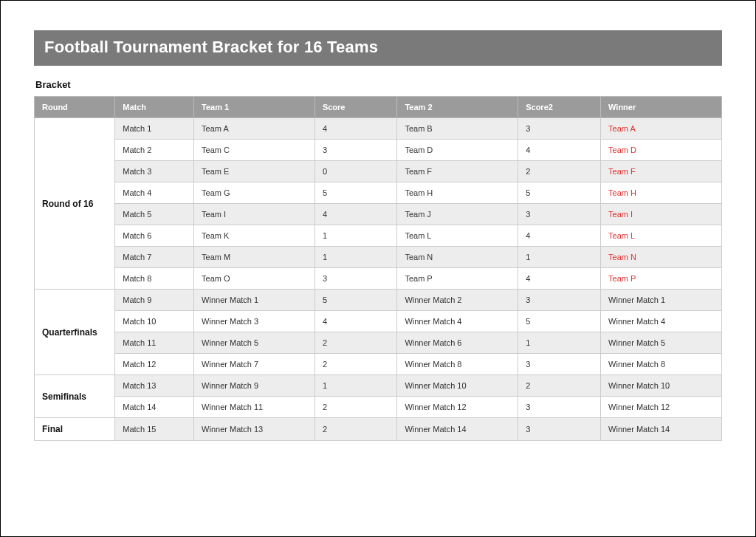  What do you see at coordinates (458, 151) in the screenshot?
I see `team2-cell: Team D` at bounding box center [458, 151].